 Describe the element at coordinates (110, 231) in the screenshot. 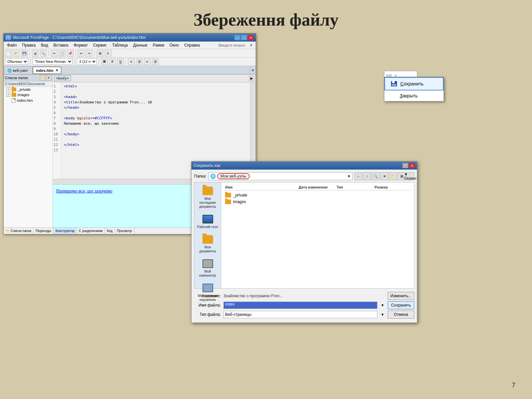

I see `status-tab-code: Код` at that location.